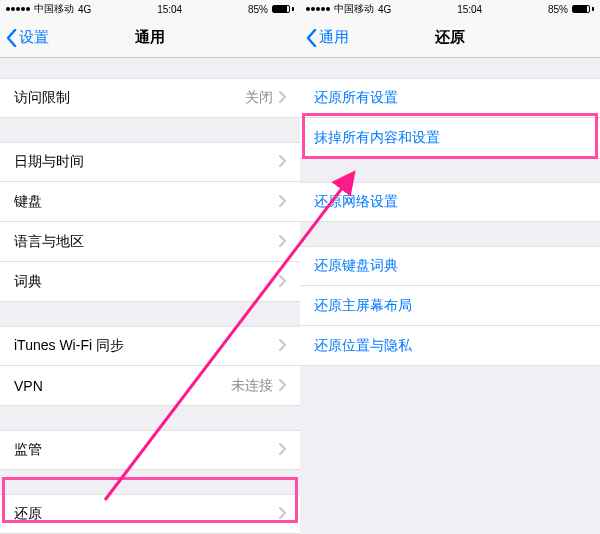 This screenshot has width=600, height=534. Describe the element at coordinates (450, 38) in the screenshot. I see `page-title: 还原` at that location.